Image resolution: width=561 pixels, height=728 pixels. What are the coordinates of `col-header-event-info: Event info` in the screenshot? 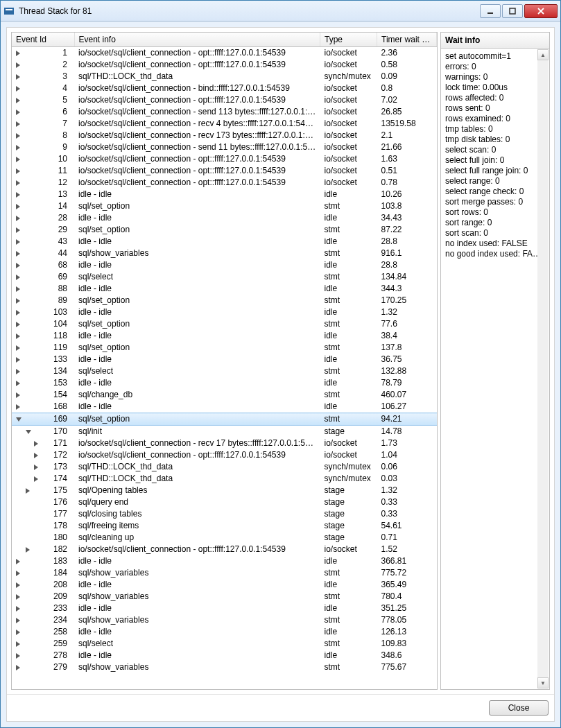 It's located at (197, 40).